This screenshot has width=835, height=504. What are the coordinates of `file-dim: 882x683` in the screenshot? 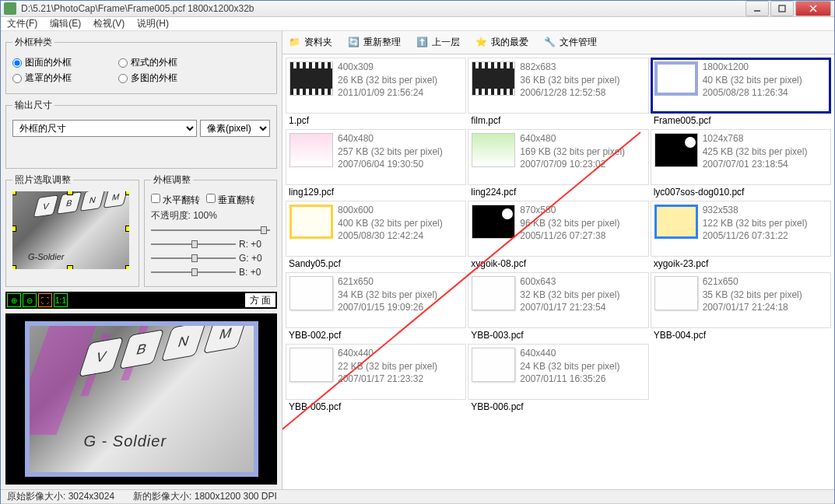 It's located at (570, 68).